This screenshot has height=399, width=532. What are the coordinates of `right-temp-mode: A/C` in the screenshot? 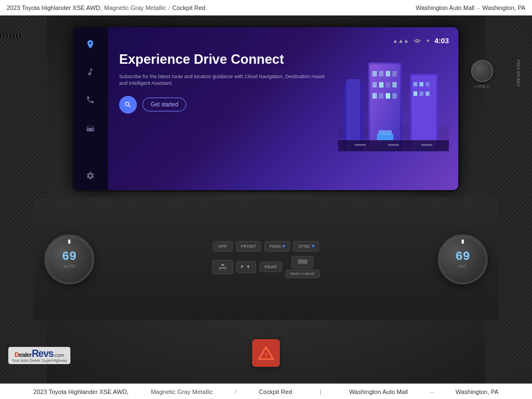 It's located at (462, 266).